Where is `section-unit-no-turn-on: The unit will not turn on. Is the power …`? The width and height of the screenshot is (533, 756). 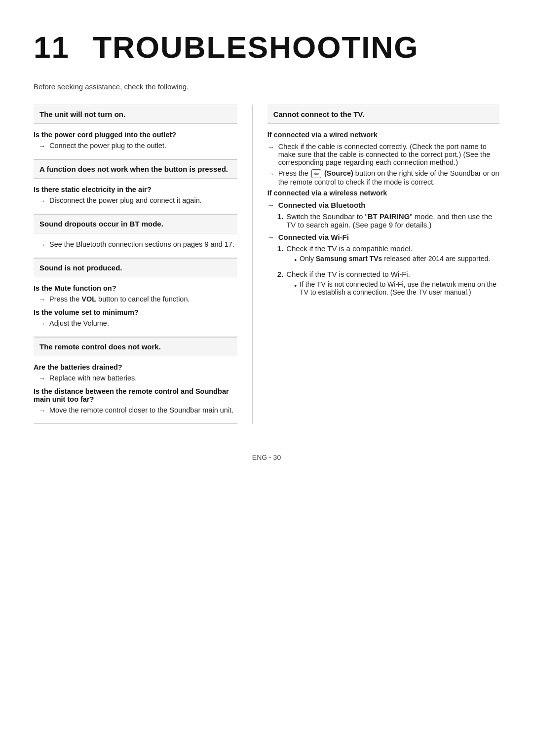
section-unit-no-turn-on: The unit will not turn on. Is the power … is located at coordinates (135, 132).